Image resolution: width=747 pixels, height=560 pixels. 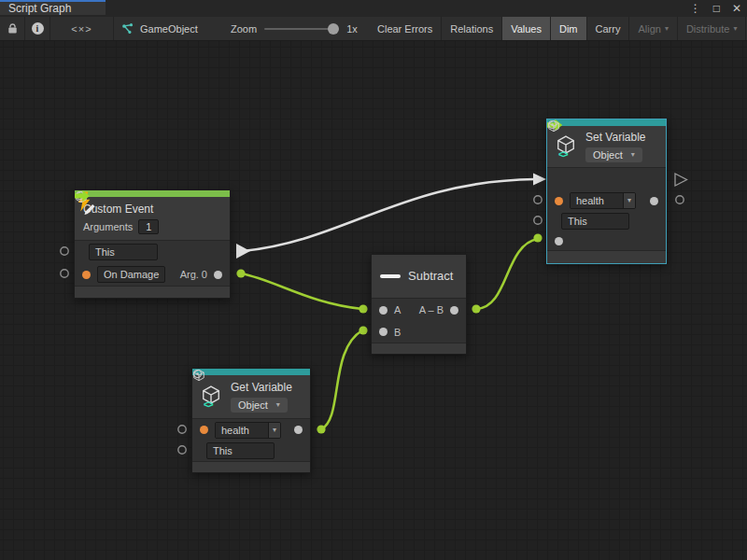 I want to click on node-get-variable: <> Get Variable Object ▾ health ▾, so click(x=251, y=420).